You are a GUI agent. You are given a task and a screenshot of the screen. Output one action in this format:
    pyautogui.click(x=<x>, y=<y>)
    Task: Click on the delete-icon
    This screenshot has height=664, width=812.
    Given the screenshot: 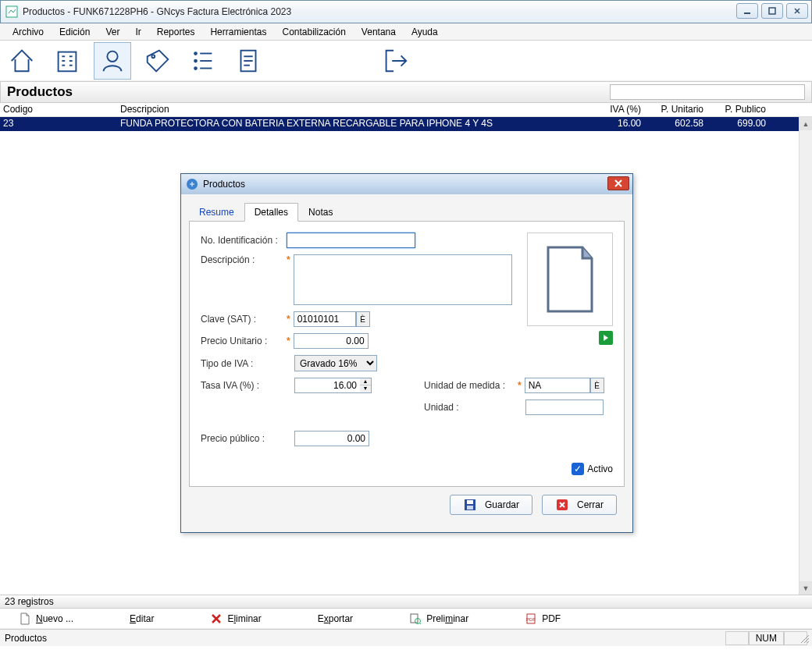 What is the action you would take?
    pyautogui.click(x=216, y=619)
    